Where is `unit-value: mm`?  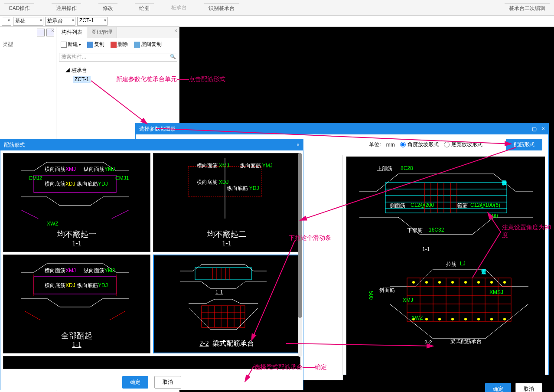
unit-value: mm is located at coordinates (391, 145).